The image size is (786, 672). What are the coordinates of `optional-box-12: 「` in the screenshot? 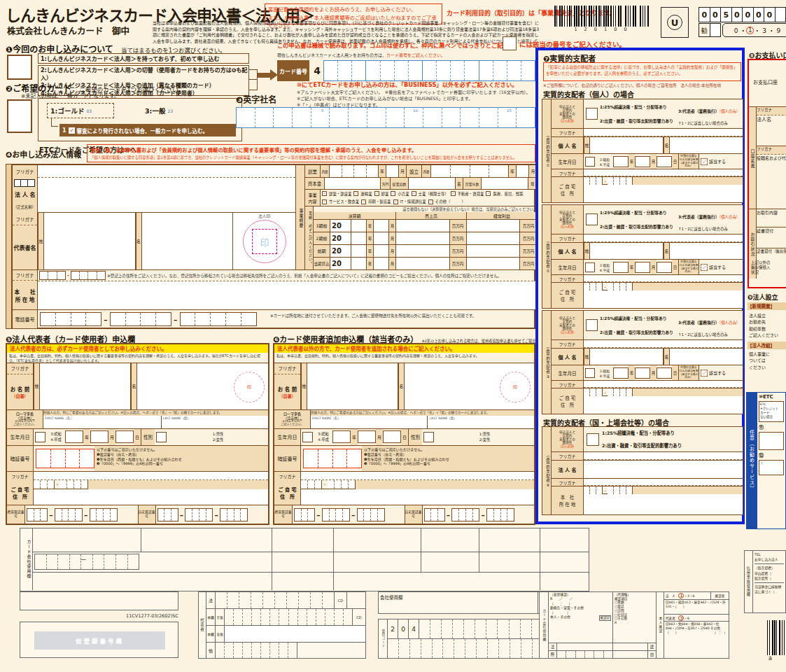 It's located at (771, 468).